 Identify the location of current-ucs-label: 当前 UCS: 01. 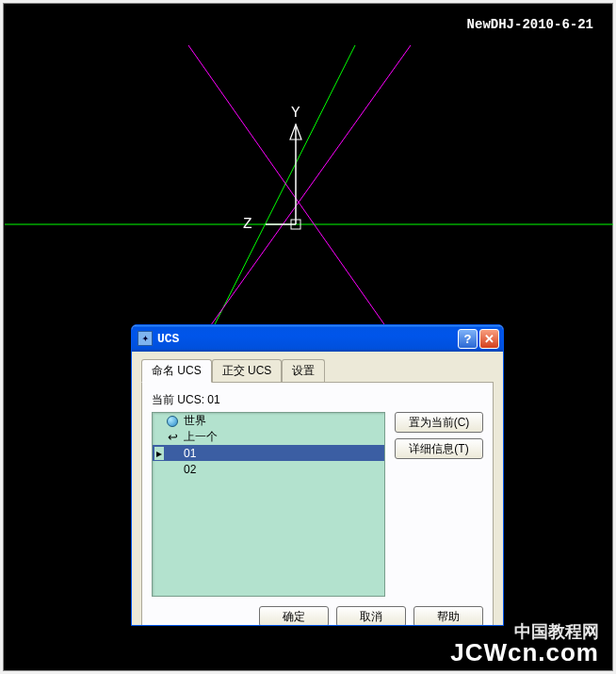
(317, 400).